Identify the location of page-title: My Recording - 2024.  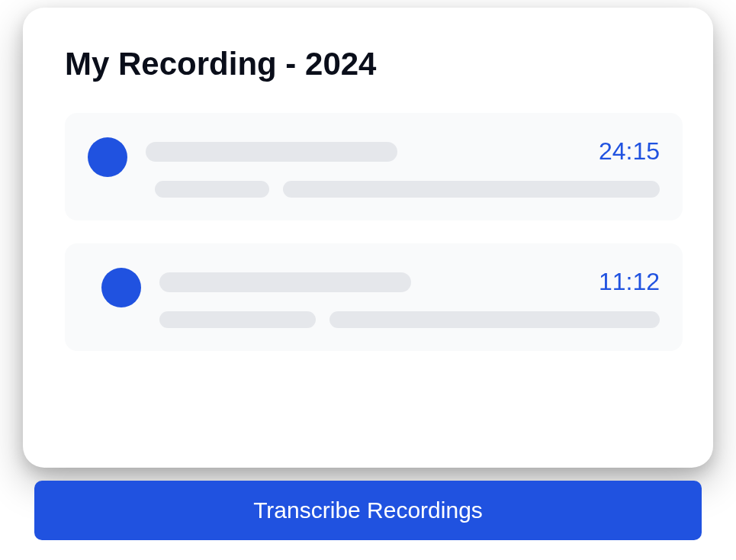
(374, 64).